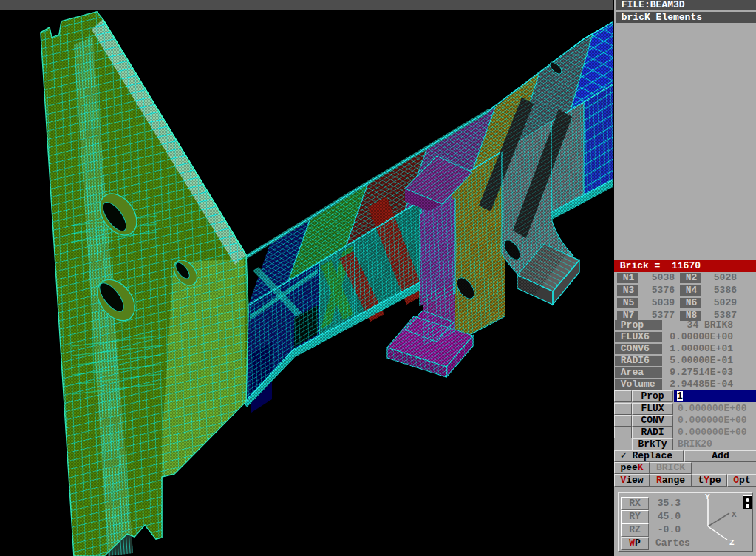 The width and height of the screenshot is (756, 556). What do you see at coordinates (732, 543) in the screenshot?
I see `svg-text: Z` at bounding box center [732, 543].